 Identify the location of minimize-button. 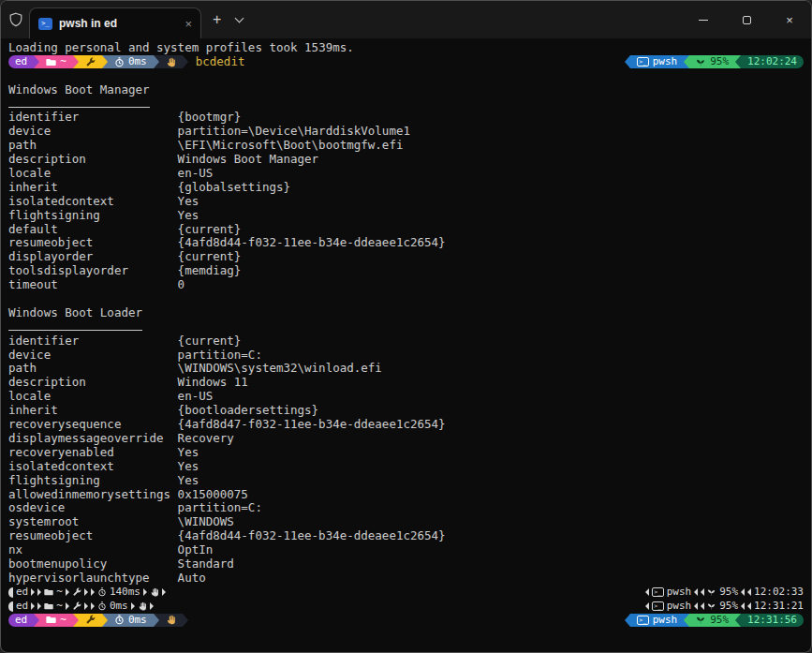
(703, 20).